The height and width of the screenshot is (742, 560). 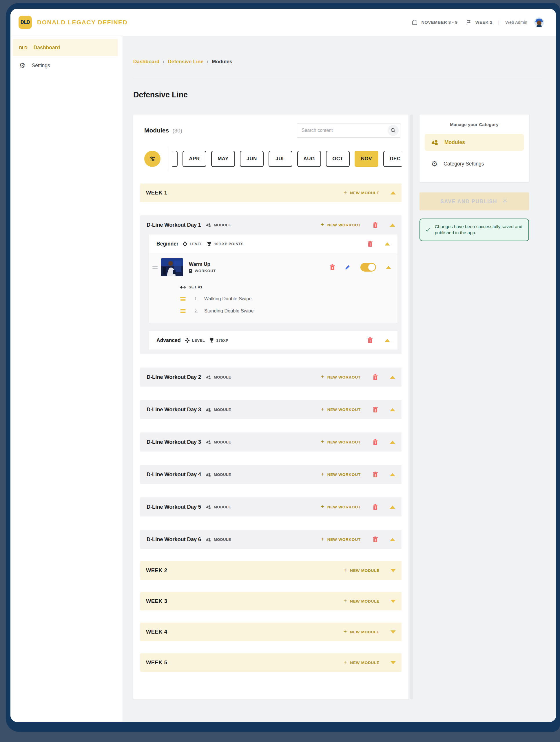 What do you see at coordinates (205, 271) in the screenshot?
I see `workout-tag: WORKOUT` at bounding box center [205, 271].